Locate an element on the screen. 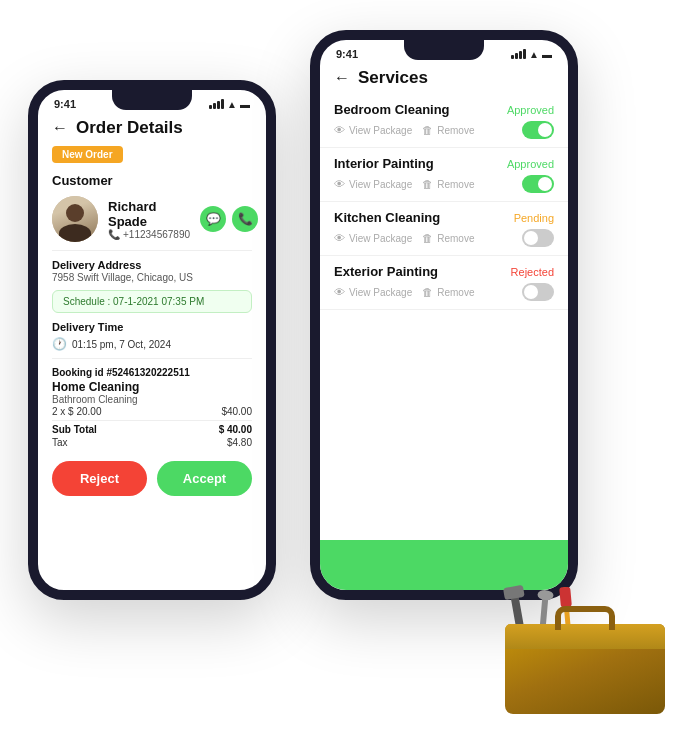 This screenshot has width=695, height=734. schedule-label: Schedule : is located at coordinates (88, 302).